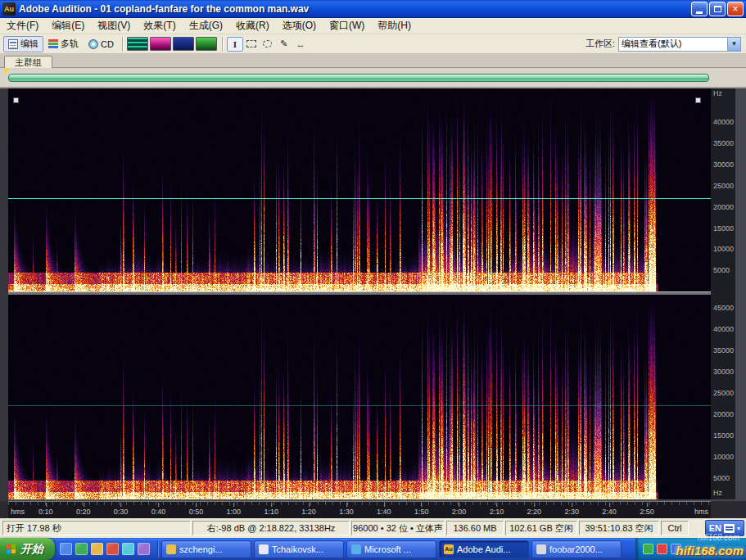  I want to click on app-icon: Au, so click(9, 9).